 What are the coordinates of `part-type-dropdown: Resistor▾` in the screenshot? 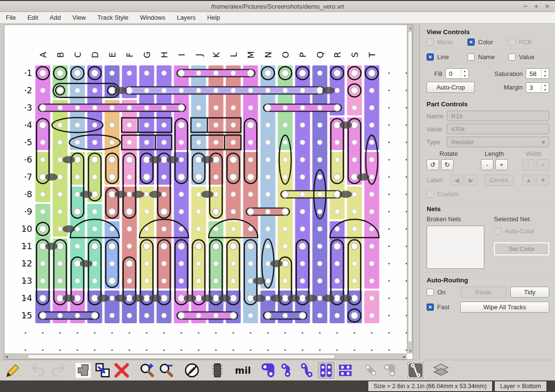 It's located at (498, 142).